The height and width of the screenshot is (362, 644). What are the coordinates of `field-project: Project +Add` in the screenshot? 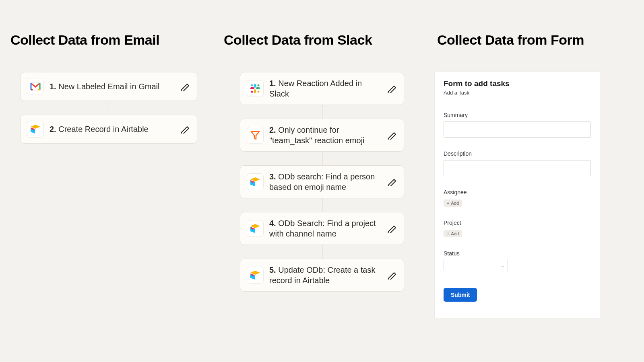 It's located at (517, 228).